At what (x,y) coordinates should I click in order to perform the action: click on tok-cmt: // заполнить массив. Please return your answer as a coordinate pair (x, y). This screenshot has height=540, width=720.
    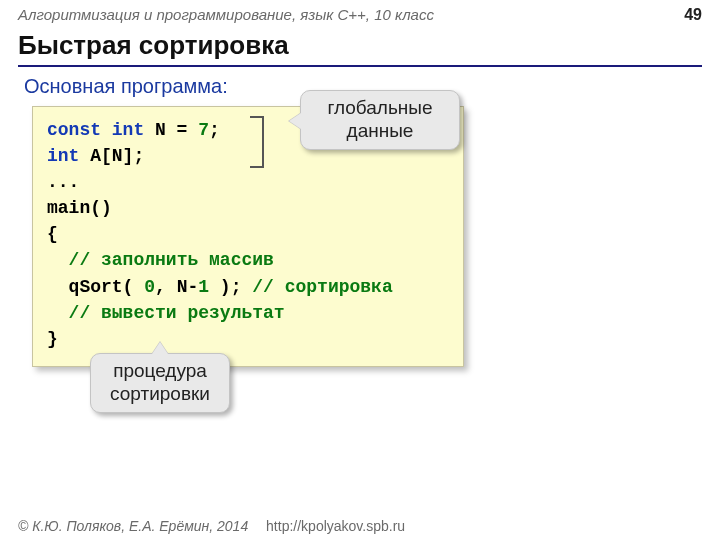
    Looking at the image, I should click on (172, 260).